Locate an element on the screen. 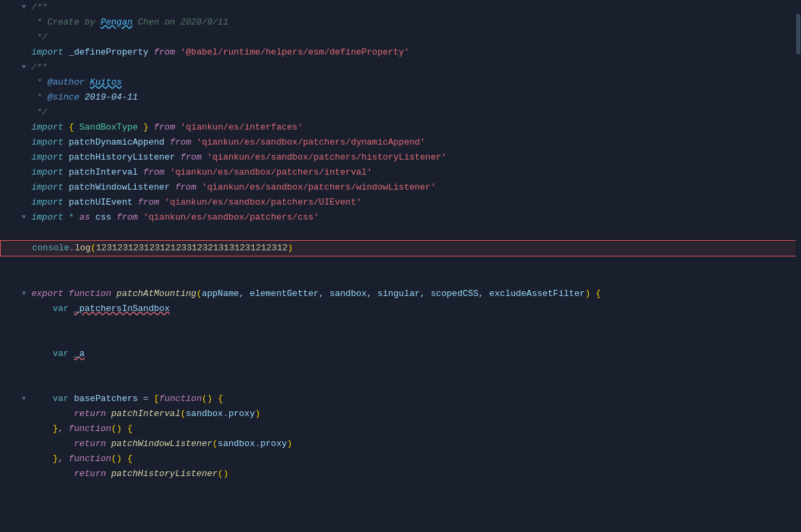 The height and width of the screenshot is (532, 801). code-28: return patchInterval(sandbox.proxy) is located at coordinates (415, 414).